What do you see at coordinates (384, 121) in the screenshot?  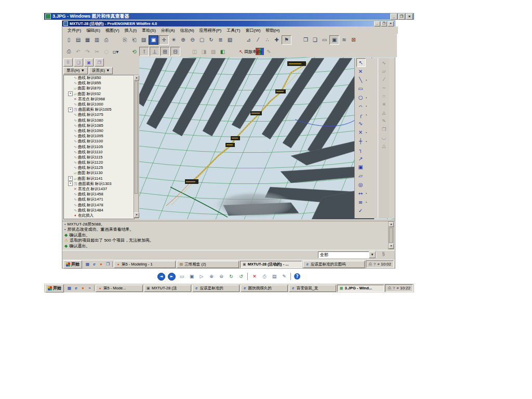 I see `strip-tool-icon: ✎` at bounding box center [384, 121].